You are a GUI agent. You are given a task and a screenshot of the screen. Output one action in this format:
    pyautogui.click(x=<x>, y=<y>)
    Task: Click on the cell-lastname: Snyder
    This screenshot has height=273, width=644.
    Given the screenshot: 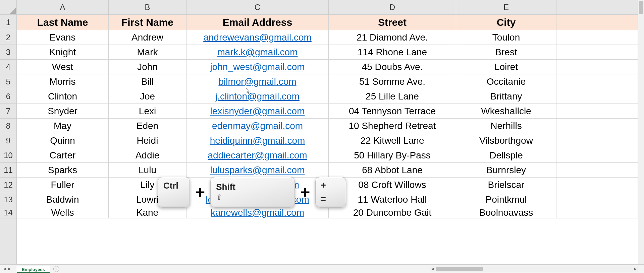 What is the action you would take?
    pyautogui.click(x=63, y=111)
    